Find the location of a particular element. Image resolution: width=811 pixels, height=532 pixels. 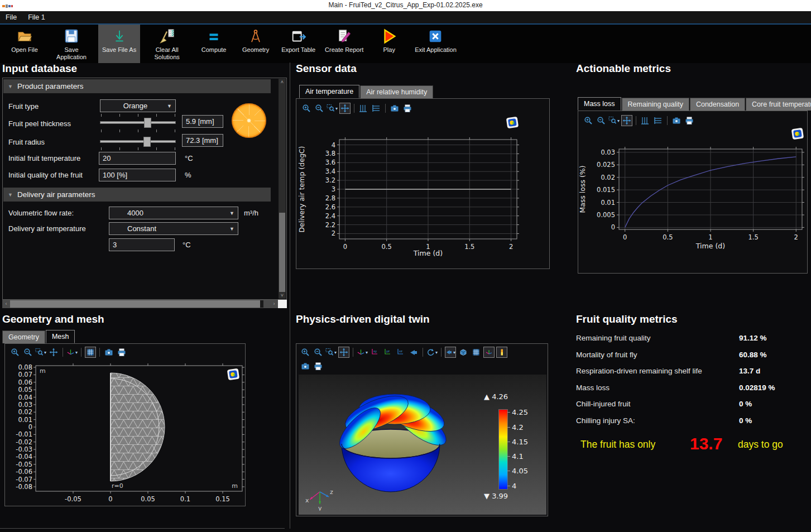

speaker-icon: ▾ is located at coordinates (450, 352).